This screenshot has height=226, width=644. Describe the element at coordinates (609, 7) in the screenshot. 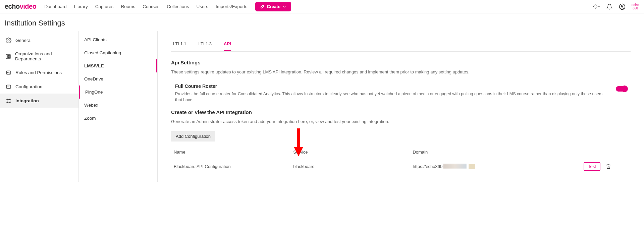

I see `bell-icon` at that location.